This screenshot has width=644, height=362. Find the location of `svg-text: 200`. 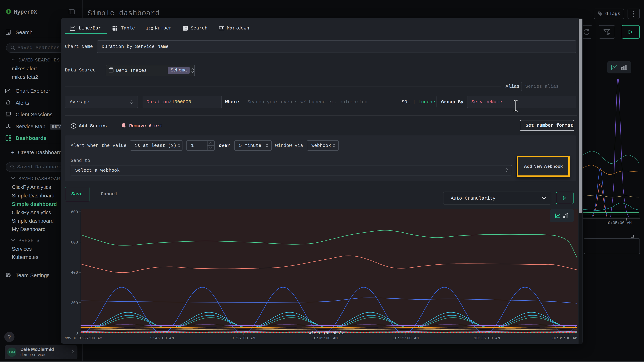

svg-text: 200 is located at coordinates (74, 303).